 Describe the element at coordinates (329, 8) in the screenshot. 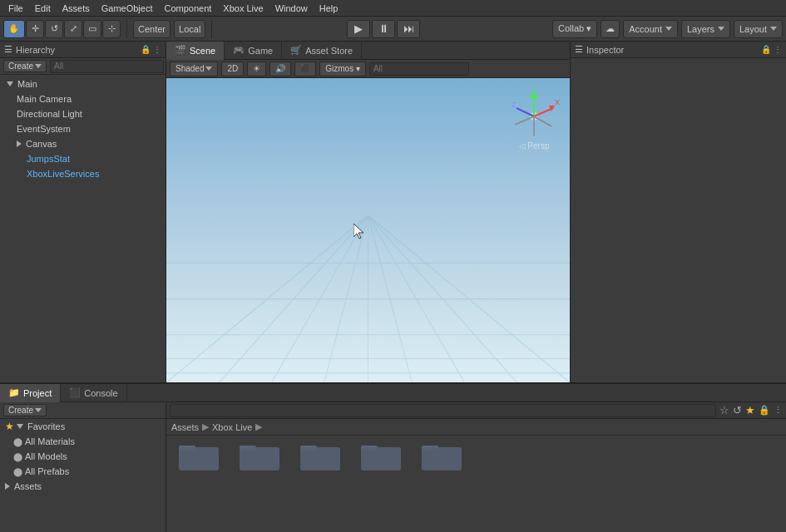

I see `menu-help: Help` at that location.